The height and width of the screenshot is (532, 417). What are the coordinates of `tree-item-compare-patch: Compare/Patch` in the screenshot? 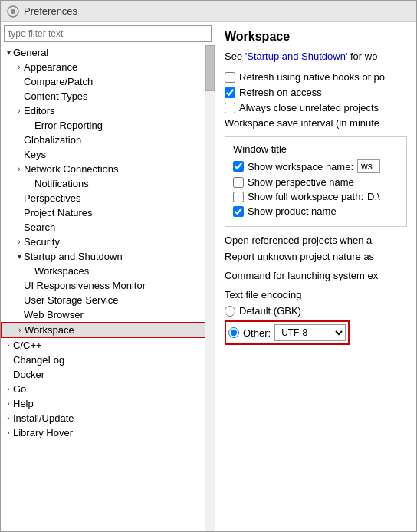 It's located at (107, 81).